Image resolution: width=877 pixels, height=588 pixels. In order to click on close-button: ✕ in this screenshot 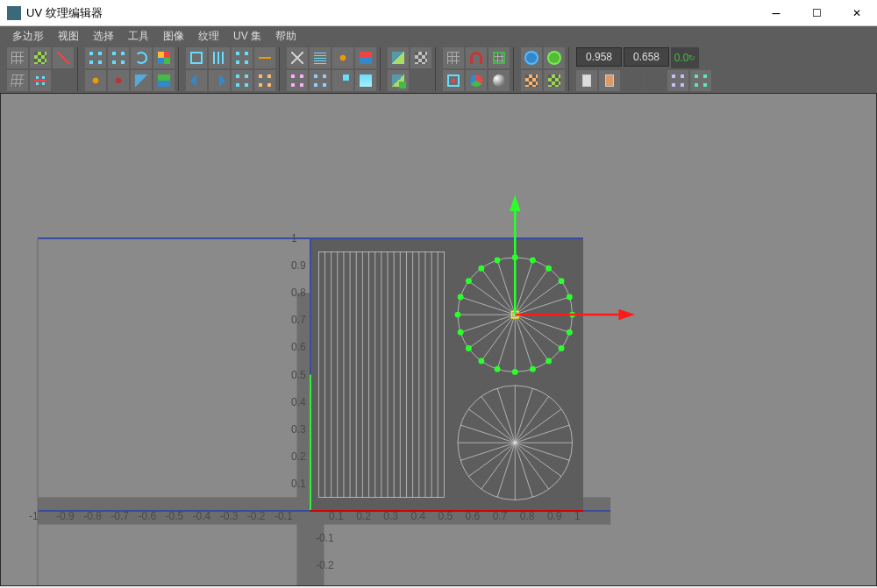, I will do `click(857, 13)`.